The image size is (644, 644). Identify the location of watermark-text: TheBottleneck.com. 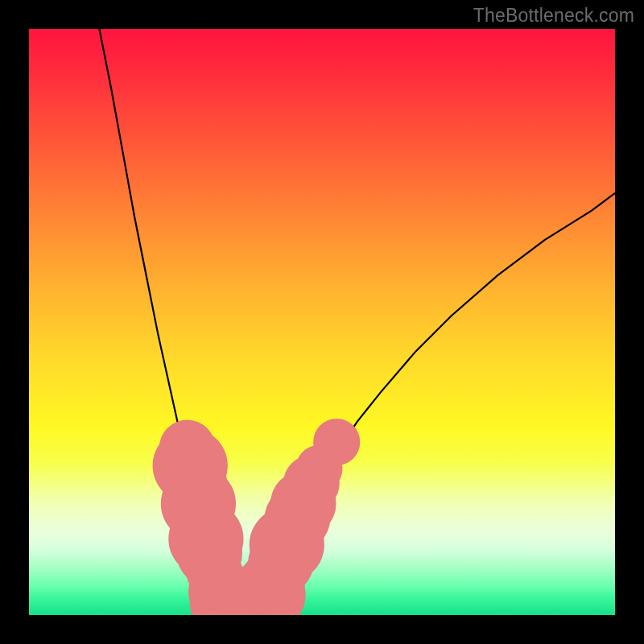
(554, 16).